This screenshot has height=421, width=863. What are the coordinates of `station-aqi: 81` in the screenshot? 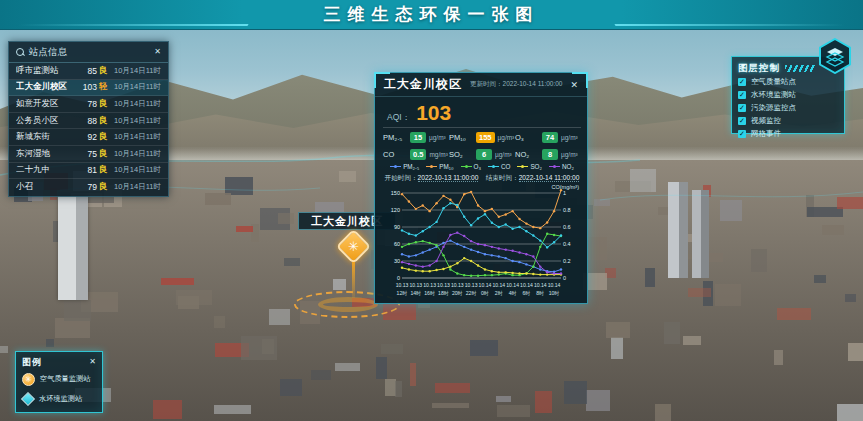 It's located at (86, 170).